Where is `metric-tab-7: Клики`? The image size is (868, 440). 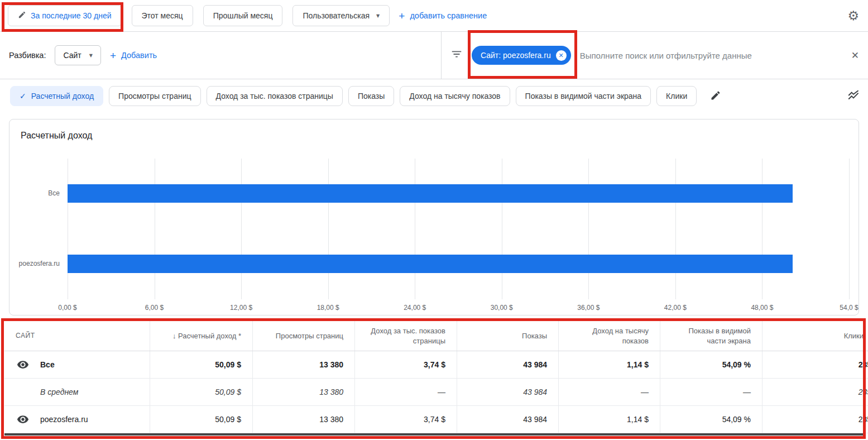
metric-tab-7: Клики is located at coordinates (677, 96).